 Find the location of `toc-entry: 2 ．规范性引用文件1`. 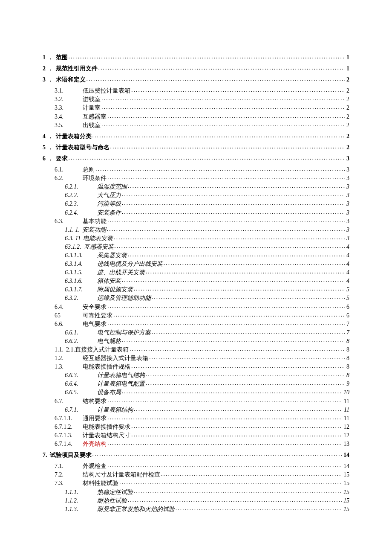

toc-entry: 2 ．规范性引用文件1 is located at coordinates (196, 68).